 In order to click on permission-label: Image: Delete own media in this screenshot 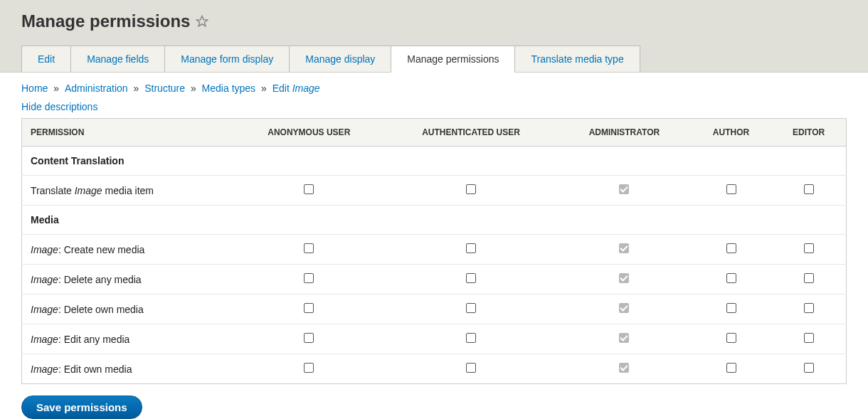, I will do `click(128, 309)`.